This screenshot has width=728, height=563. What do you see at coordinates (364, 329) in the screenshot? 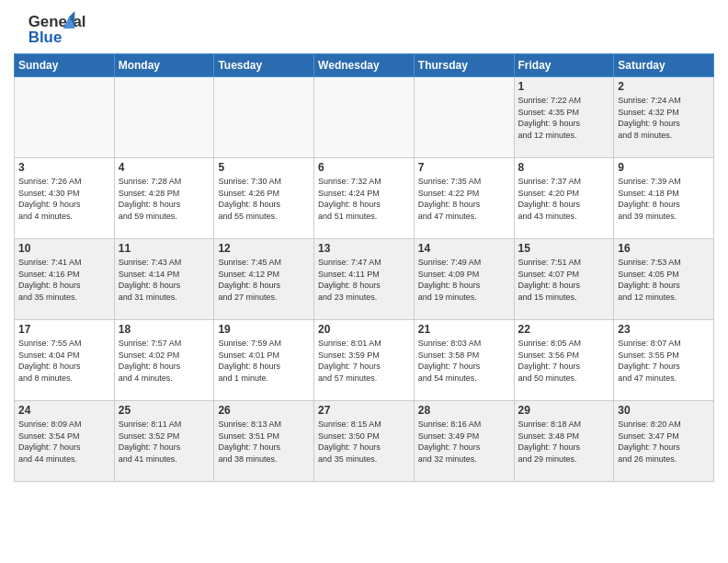
I see `day-number: 20` at bounding box center [364, 329].